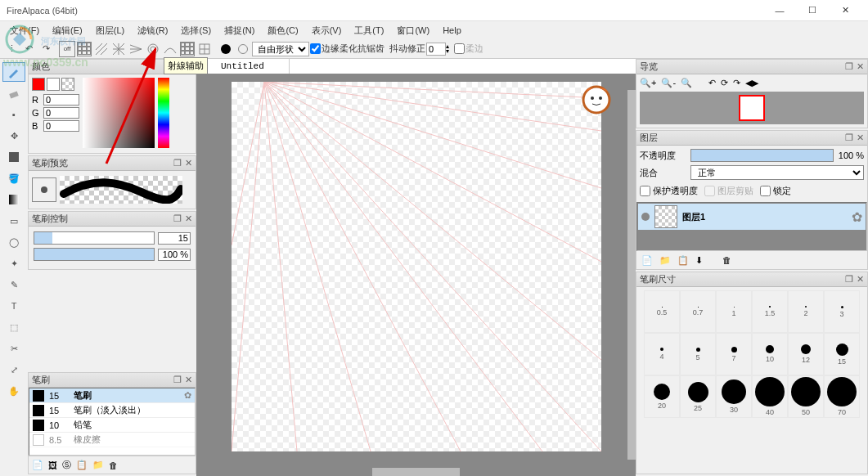 The width and height of the screenshot is (868, 476). I want to click on menu-color: 颜色(C), so click(283, 31).